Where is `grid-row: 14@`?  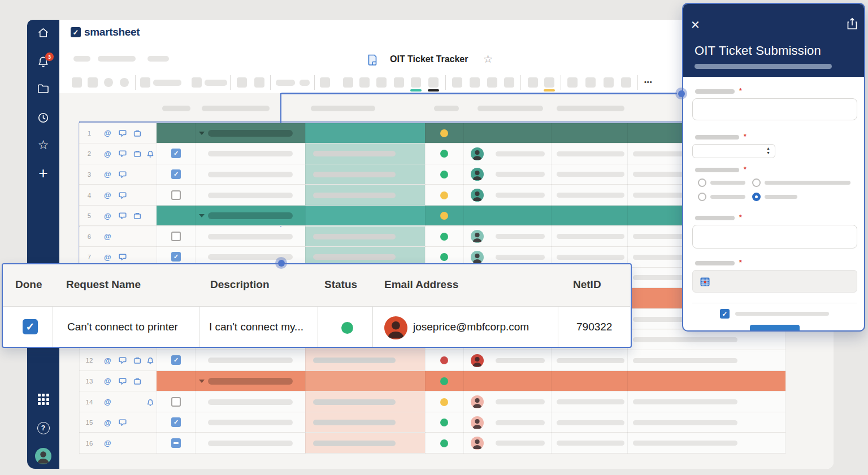
grid-row: 14@ is located at coordinates (432, 402).